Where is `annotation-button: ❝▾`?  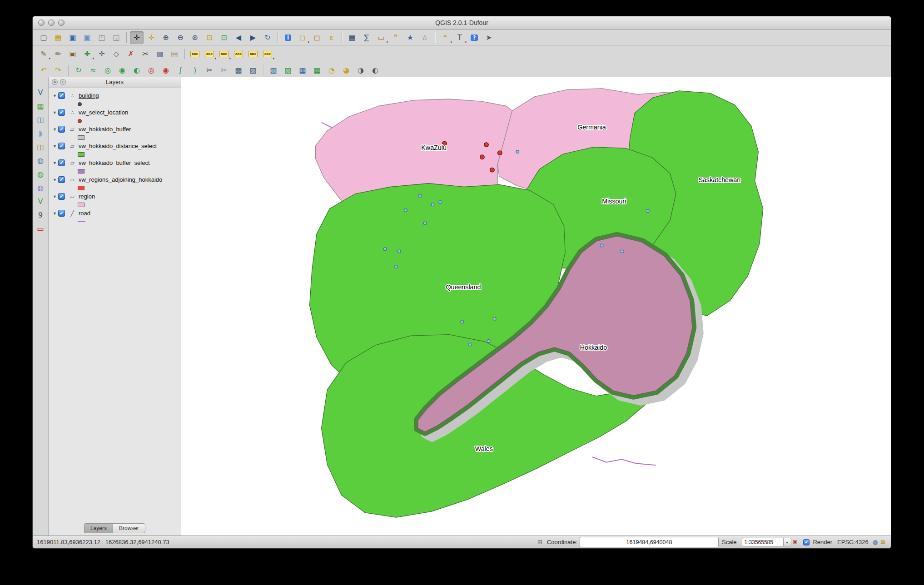 annotation-button: ❝▾ is located at coordinates (445, 38).